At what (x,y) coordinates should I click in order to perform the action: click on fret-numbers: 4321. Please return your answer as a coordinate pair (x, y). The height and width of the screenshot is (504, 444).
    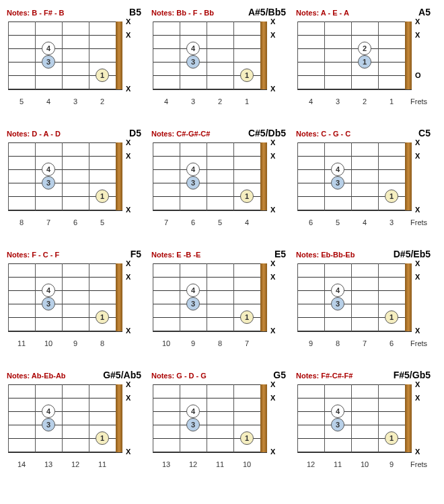
    Looking at the image, I should click on (213, 102).